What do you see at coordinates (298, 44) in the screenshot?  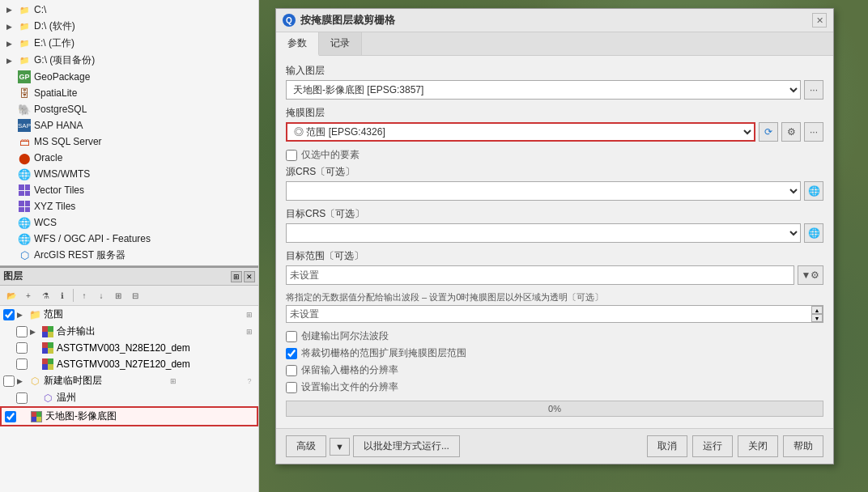 I see `tab-params: 参数` at bounding box center [298, 44].